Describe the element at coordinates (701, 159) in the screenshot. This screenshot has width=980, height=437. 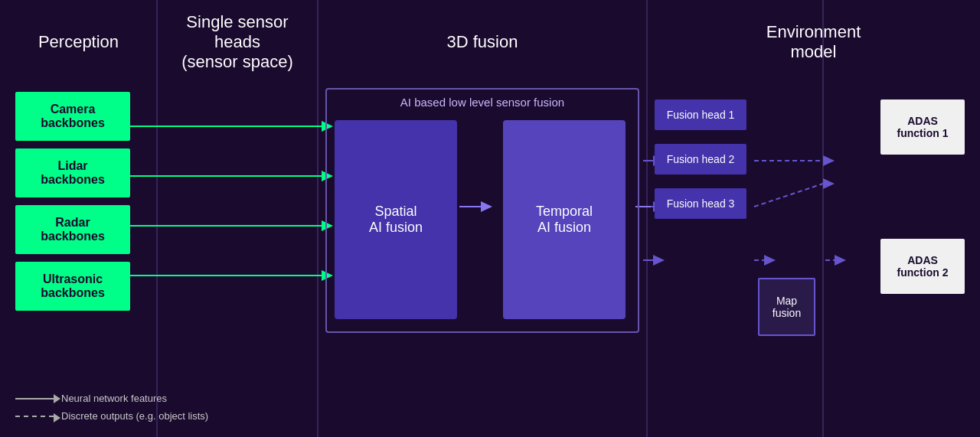
I see `fusion-head-2-box: Fusion head 2` at that location.